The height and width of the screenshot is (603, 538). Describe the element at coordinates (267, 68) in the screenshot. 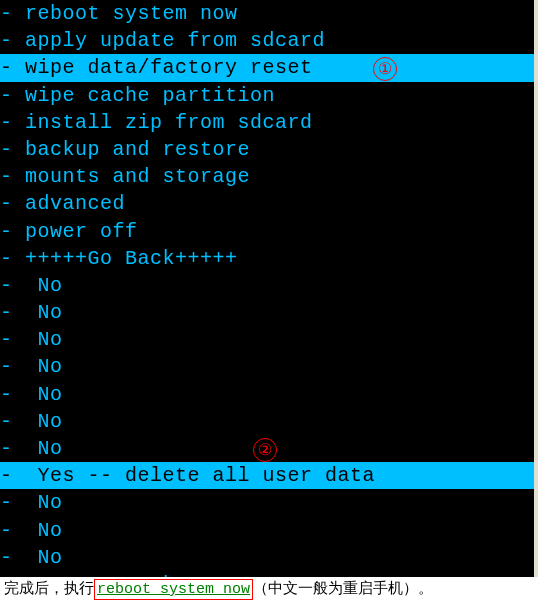

I see `menu-item: - wipe data/factory reset` at that location.